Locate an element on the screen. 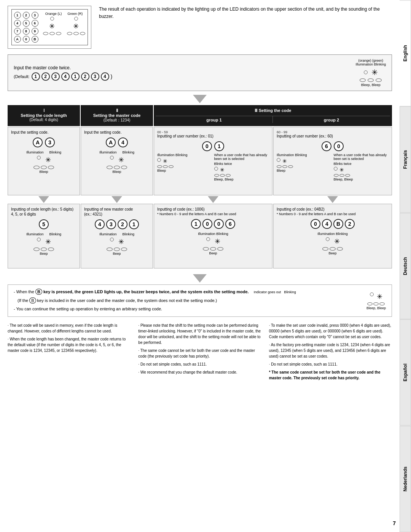  key-B-c4: B is located at coordinates (338, 224).